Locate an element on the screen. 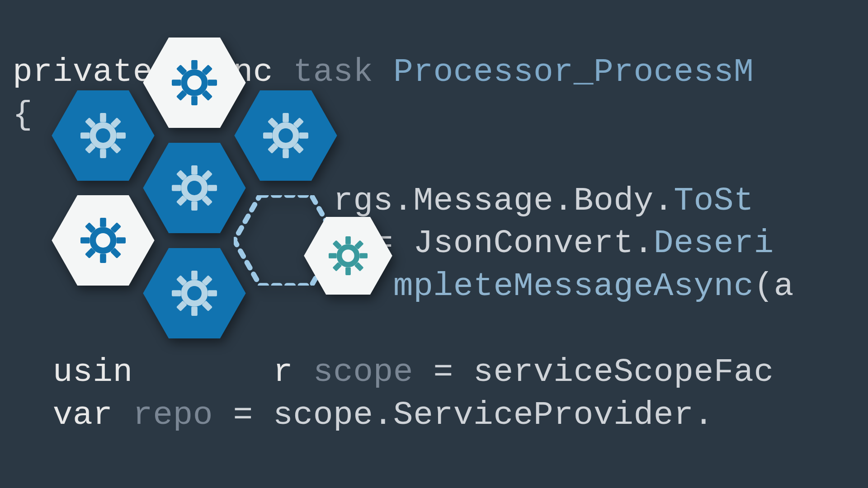  prop-body: Body is located at coordinates (614, 201).